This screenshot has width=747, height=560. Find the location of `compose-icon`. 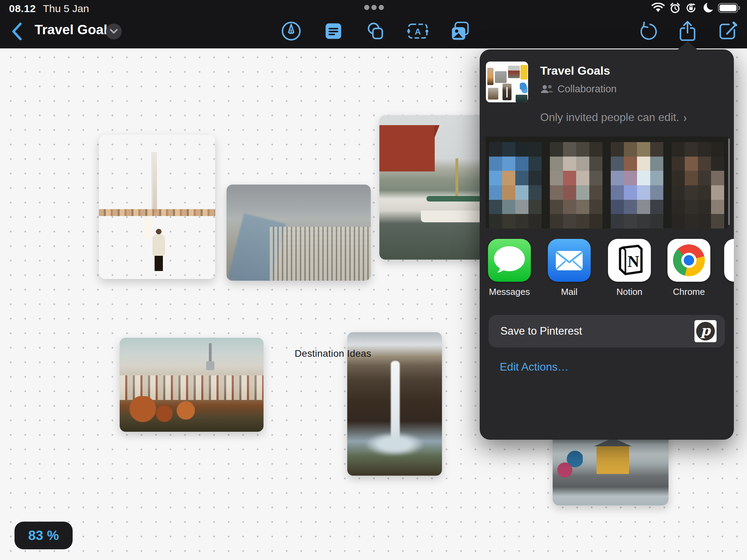

compose-icon is located at coordinates (728, 31).